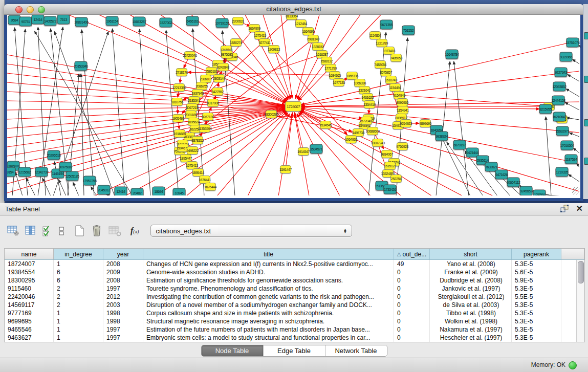 The image size is (588, 372). What do you see at coordinates (573, 43) in the screenshot?
I see `graph-node: 15751074` at bounding box center [573, 43].